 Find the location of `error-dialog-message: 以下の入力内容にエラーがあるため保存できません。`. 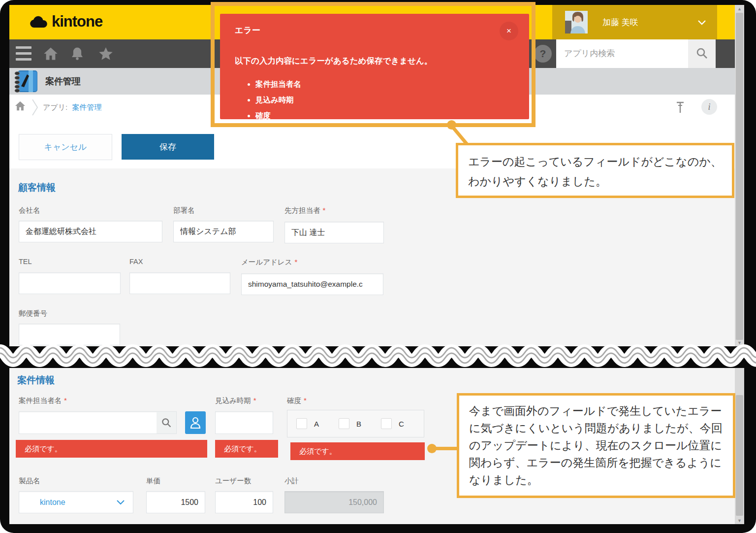

error-dialog-message: 以下の入力内容にエラーがあるため保存できません。 is located at coordinates (334, 61).